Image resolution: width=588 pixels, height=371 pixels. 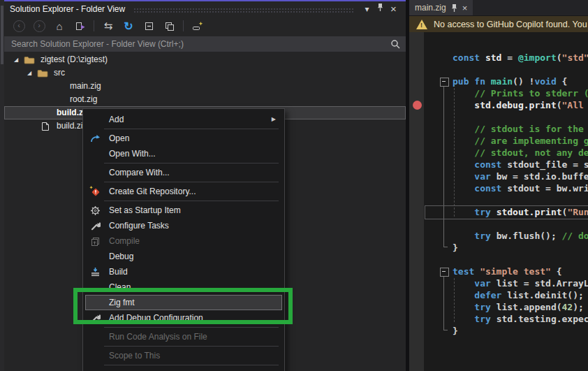 What do you see at coordinates (184, 191) in the screenshot?
I see `menu-item-create-git-repository: Create Git Repository...` at bounding box center [184, 191].